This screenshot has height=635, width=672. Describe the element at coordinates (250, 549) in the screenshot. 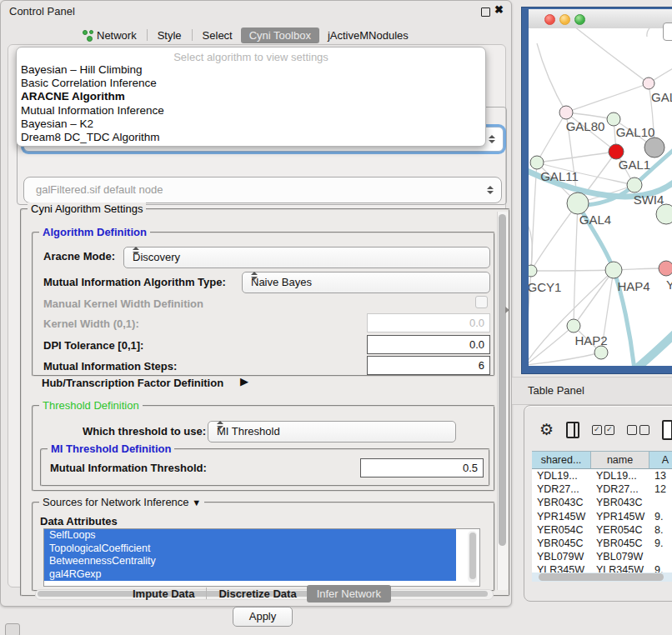

I see `attribute-list-item: TopologicalCoefficient` at that location.